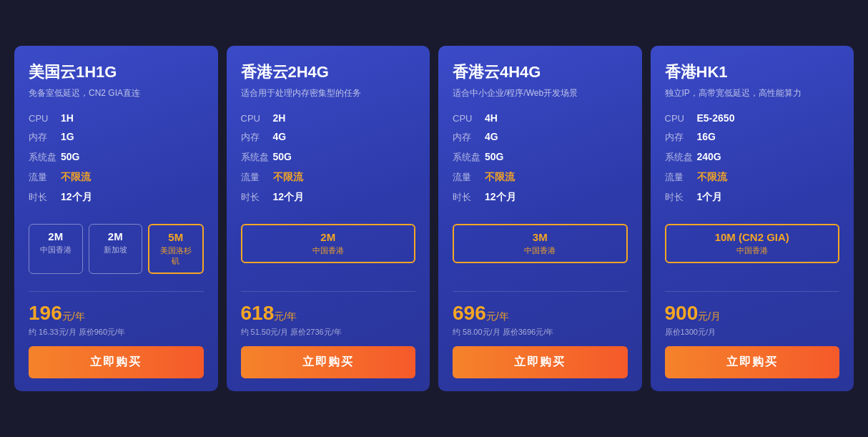 This screenshot has width=868, height=437. What do you see at coordinates (67, 118) in the screenshot?
I see `spec-value: 1H` at bounding box center [67, 118].